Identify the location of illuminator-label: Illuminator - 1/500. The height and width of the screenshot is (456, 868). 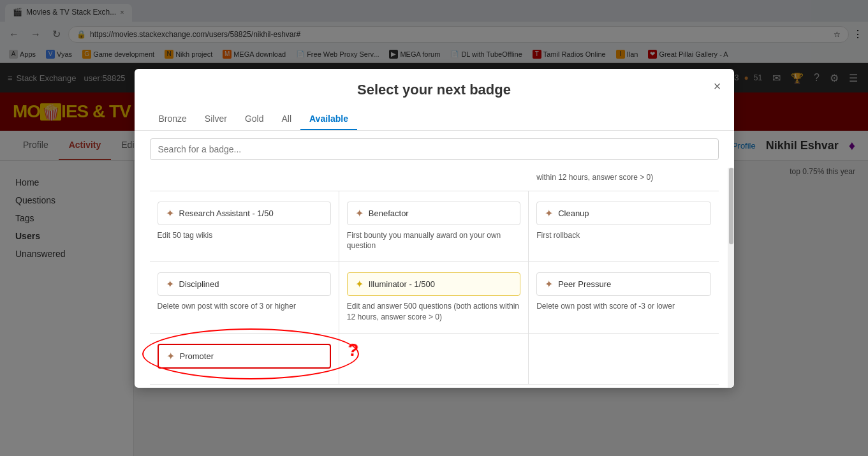
(402, 284).